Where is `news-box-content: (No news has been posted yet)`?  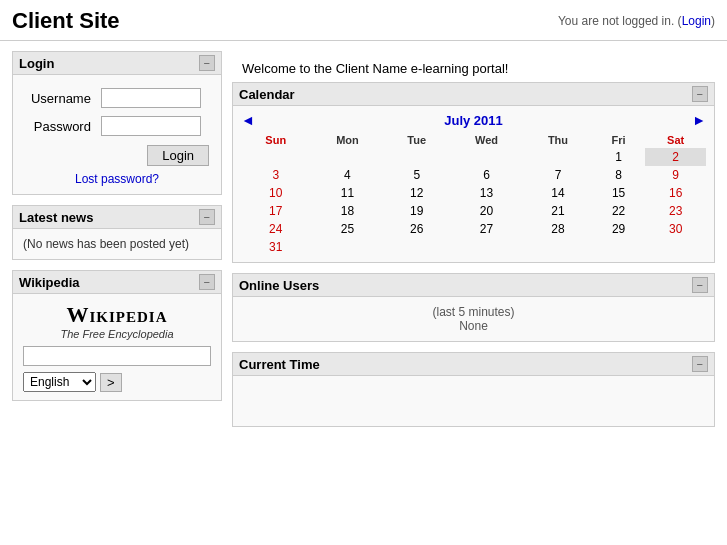
news-box-content: (No news has been posted yet) is located at coordinates (117, 244).